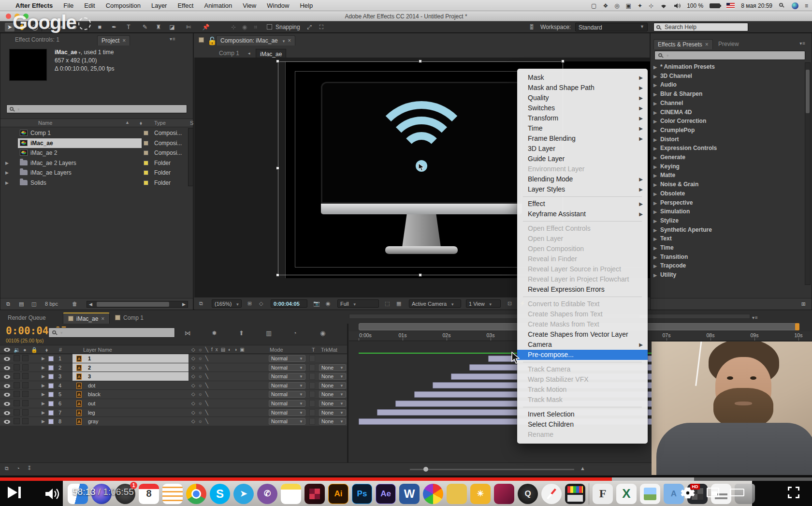  I want to click on timeline-layer-row: ▶3A3◇☼╲Normal▼None▼, so click(174, 376).